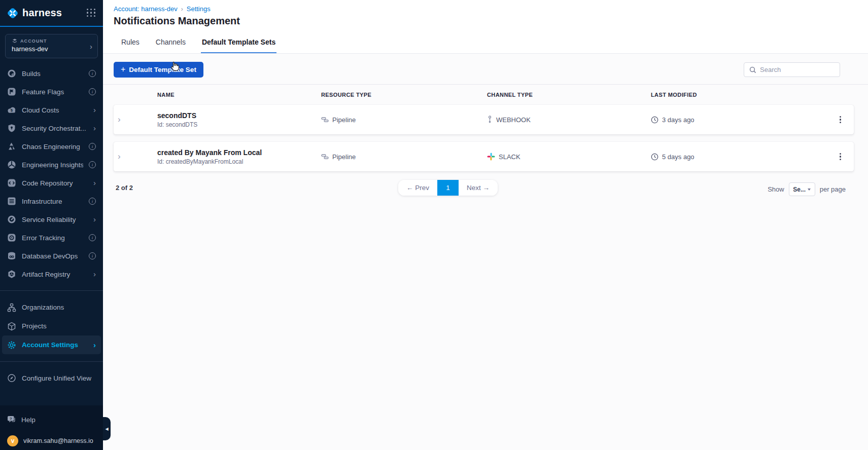 This screenshot has width=868, height=450. What do you see at coordinates (490, 120) in the screenshot?
I see `webhook-icon` at bounding box center [490, 120].